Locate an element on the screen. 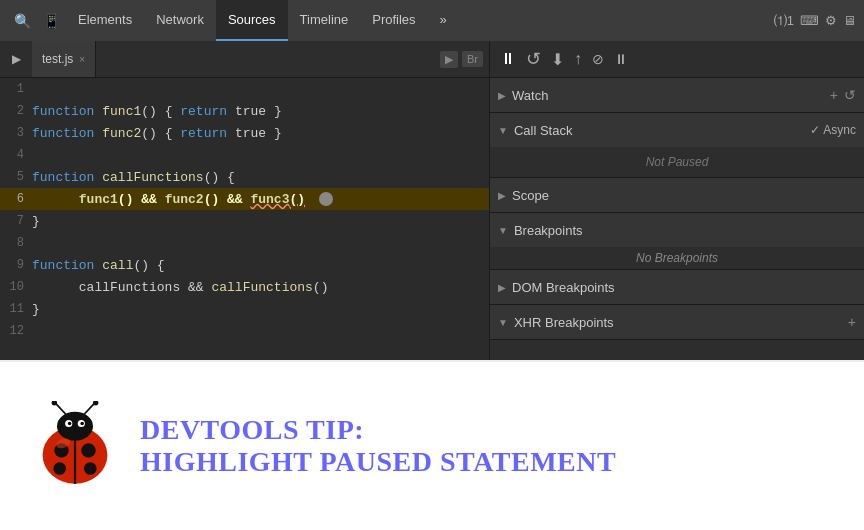  xhr-add-button: + is located at coordinates (852, 322).